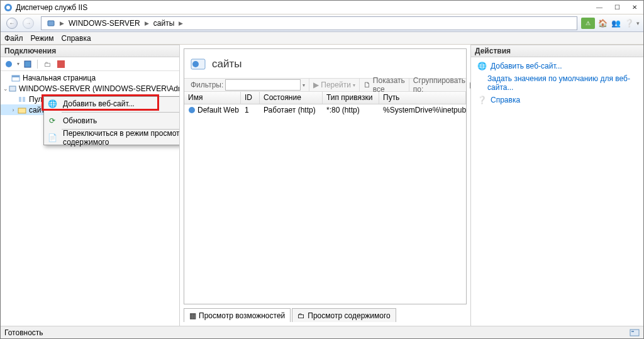 The width and height of the screenshot is (644, 339). I want to click on stop-icon, so click(61, 64).